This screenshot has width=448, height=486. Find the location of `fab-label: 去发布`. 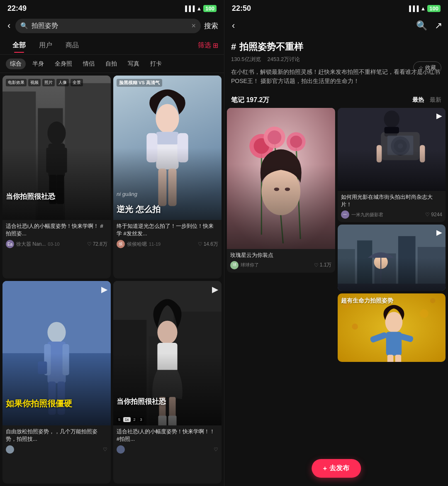

fab-label: 去发布 is located at coordinates (339, 468).